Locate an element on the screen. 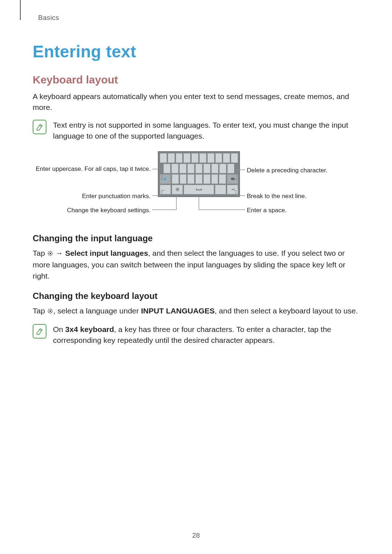  dot-key is located at coordinates (221, 189).